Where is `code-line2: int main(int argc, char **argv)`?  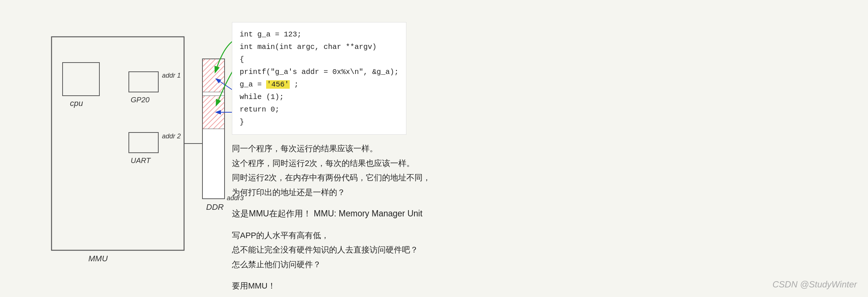 code-line2: int main(int argc, char **argv) is located at coordinates (319, 47).